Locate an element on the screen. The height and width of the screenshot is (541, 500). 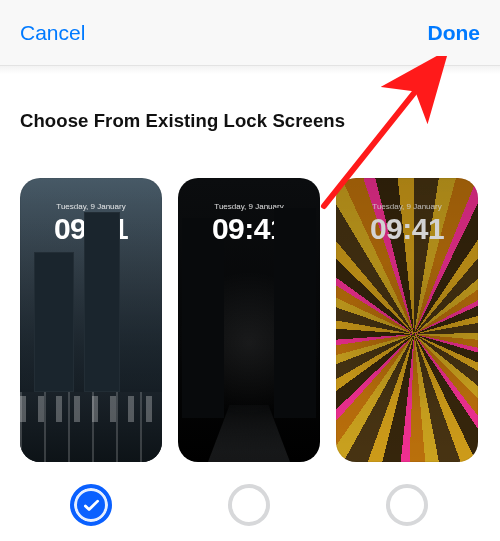
cancel-button: Cancel is located at coordinates (52, 33).